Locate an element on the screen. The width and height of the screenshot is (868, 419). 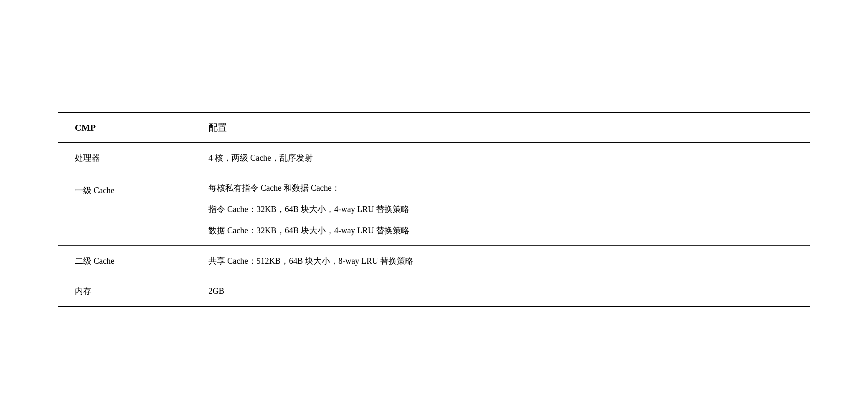
table-row-memory: 内存 2GB is located at coordinates (434, 291).